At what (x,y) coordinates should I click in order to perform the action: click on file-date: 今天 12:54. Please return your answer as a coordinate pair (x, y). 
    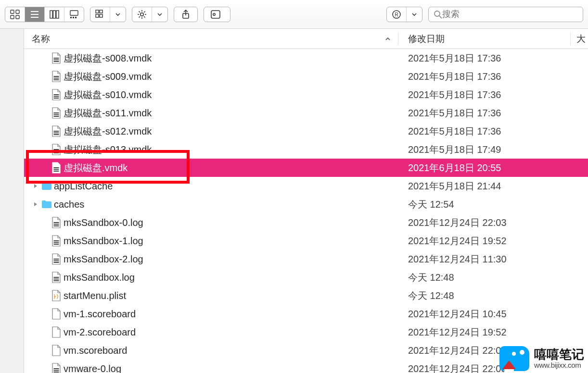
    Looking at the image, I should click on (493, 205).